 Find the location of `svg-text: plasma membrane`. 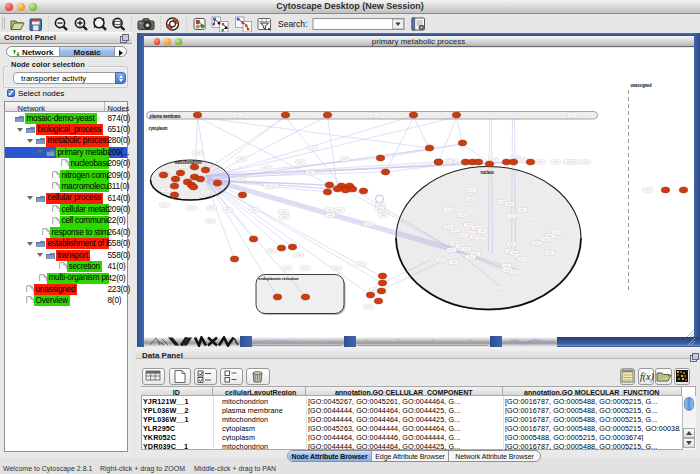

svg-text: plasma membrane is located at coordinates (164, 116).